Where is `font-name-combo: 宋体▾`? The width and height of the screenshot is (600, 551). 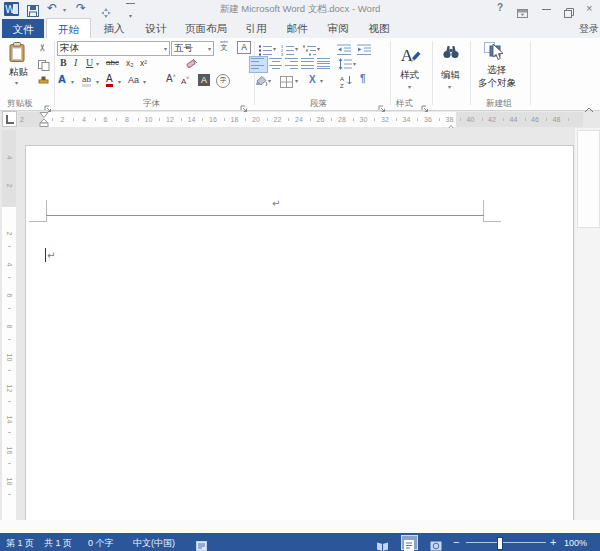
font-name-combo: 宋体▾ is located at coordinates (114, 48).